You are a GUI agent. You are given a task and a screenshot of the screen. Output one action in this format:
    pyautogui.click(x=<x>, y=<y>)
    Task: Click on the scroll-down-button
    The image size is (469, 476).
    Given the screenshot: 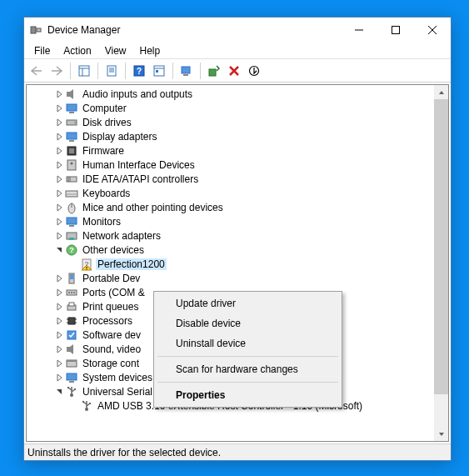 What is the action you would take?
    pyautogui.click(x=442, y=433)
    